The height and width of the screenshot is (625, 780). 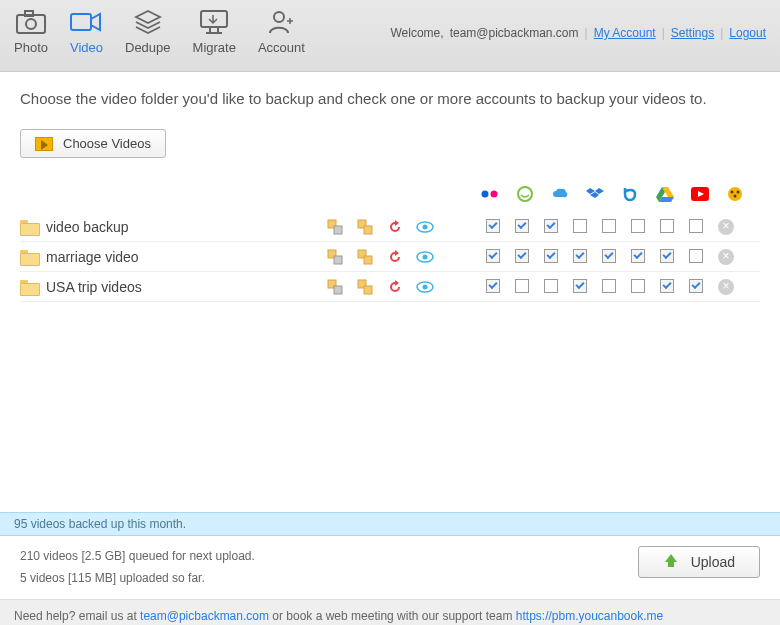 What do you see at coordinates (282, 32) in the screenshot?
I see `tab-account: Account` at bounding box center [282, 32].